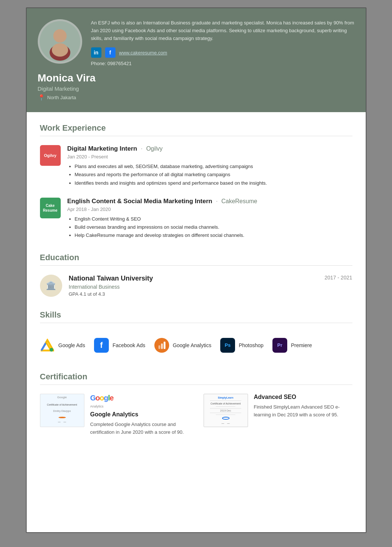 This screenshot has width=392, height=547. Describe the element at coordinates (196, 218) in the screenshot. I see `job-entry-cake: CakeResume English Content & Social Medi…` at that location.